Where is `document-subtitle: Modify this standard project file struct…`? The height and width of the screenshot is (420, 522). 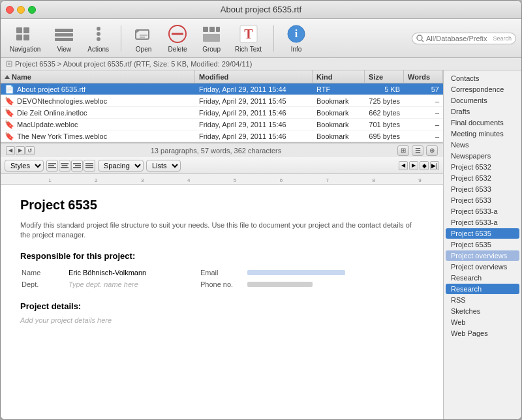
document-subtitle: Modify this standard project file struct… is located at coordinates (222, 231).